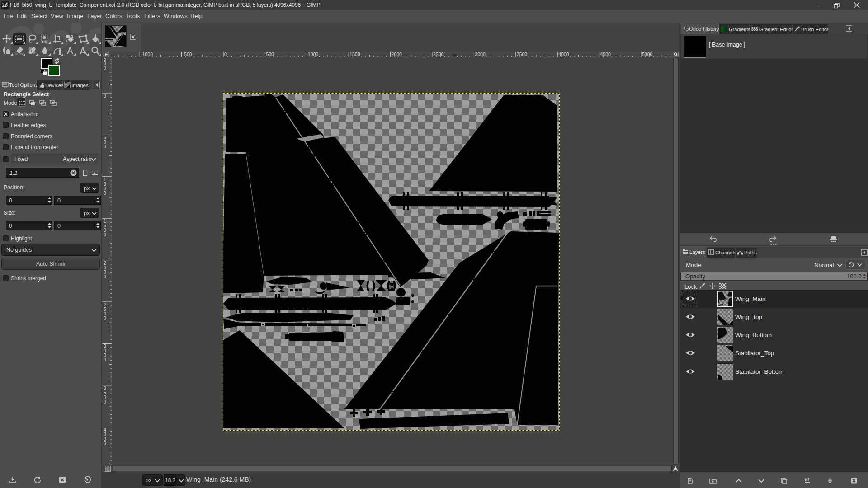 The width and height of the screenshot is (868, 488). I want to click on svg-text: 3000, so click(480, 54).